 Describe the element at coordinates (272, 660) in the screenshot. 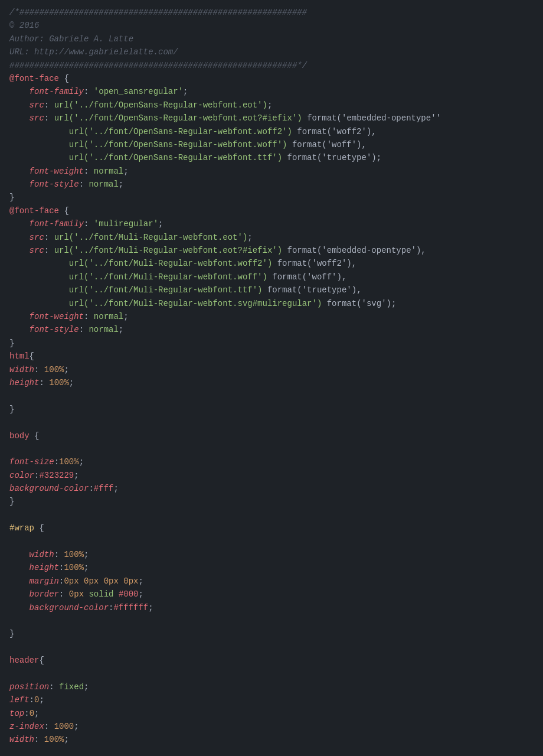

I see `code-line: header{` at that location.